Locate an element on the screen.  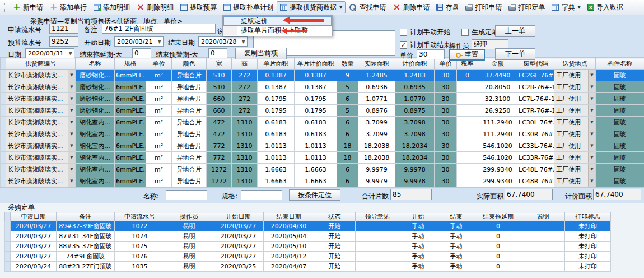
serial-field is located at coordinates (64, 29).